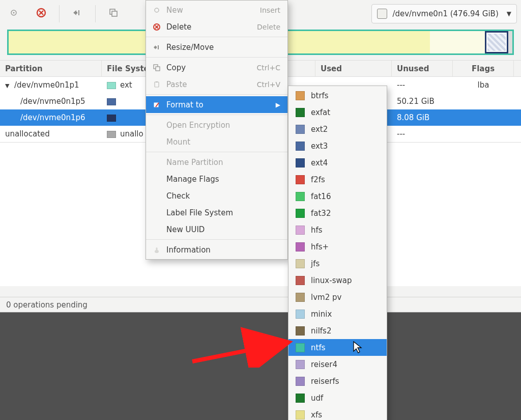 This screenshot has height=420, width=521. What do you see at coordinates (457, 42) in the screenshot?
I see `strip-seg-p5` at bounding box center [457, 42].